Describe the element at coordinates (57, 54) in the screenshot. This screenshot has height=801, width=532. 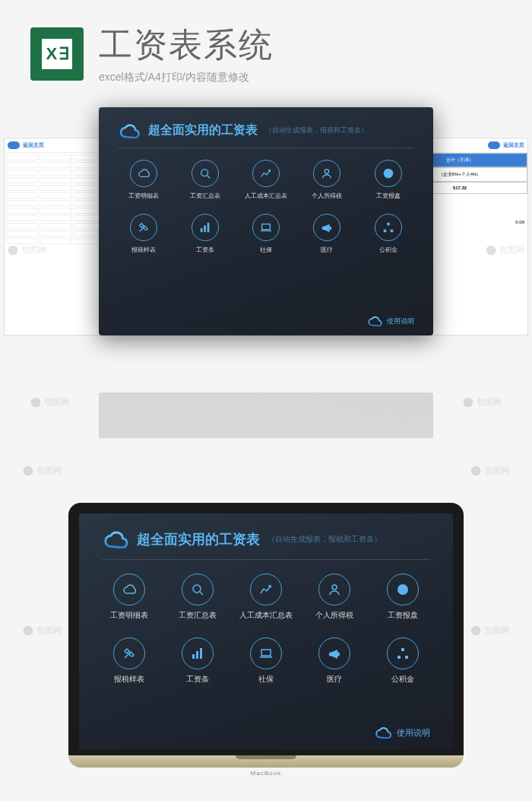
I see `excel-logo-icon: X ∃` at that location.